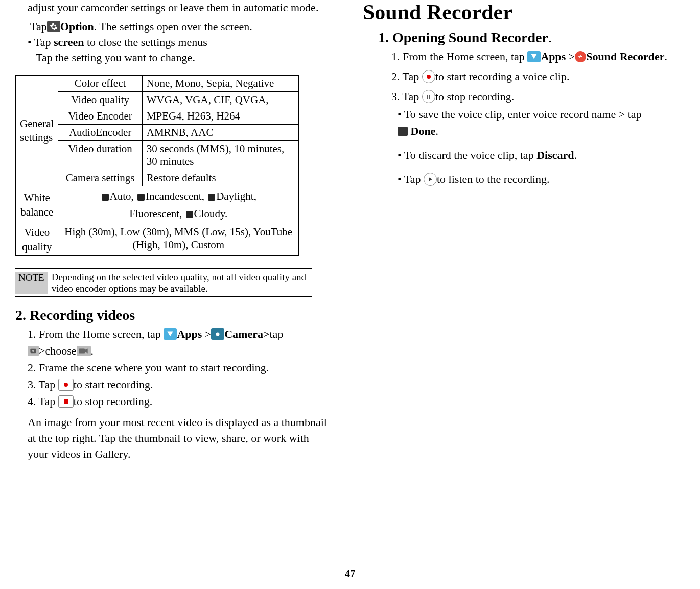  Describe the element at coordinates (157, 178) in the screenshot. I see `table-row: Camera settings Restore defaults` at that location.